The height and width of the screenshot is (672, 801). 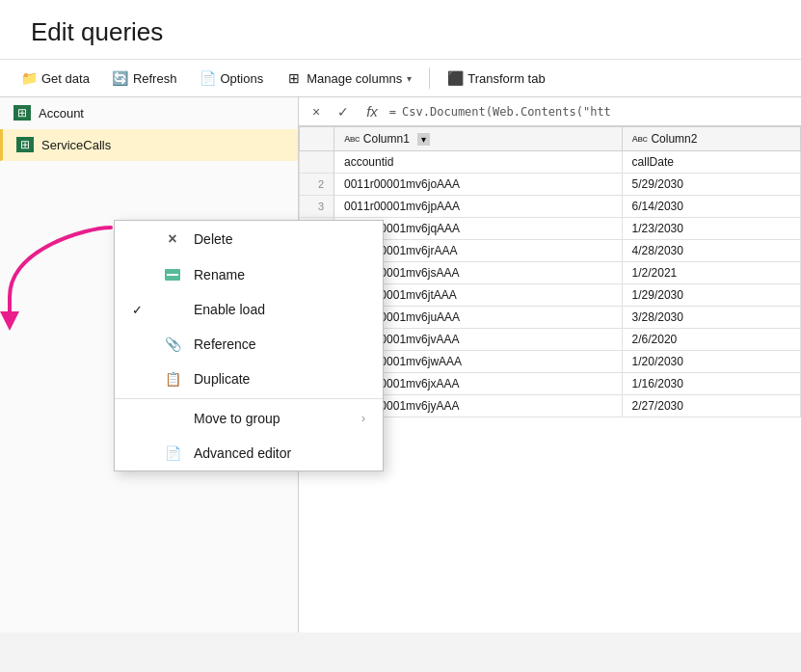 What do you see at coordinates (507, 112) in the screenshot?
I see `formula-expression: Csv.Document(Web.Contents("htt` at bounding box center [507, 112].